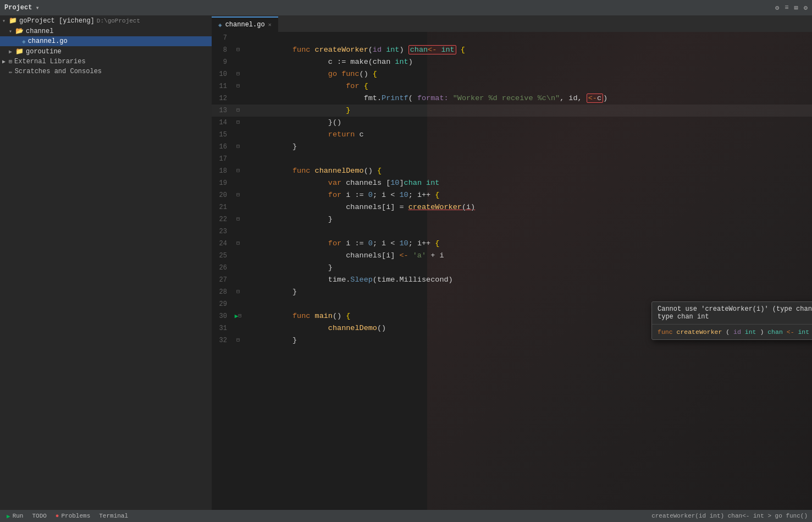 The image size is (812, 522). What do you see at coordinates (18, 8) in the screenshot?
I see `project-label: Project` at bounding box center [18, 8].